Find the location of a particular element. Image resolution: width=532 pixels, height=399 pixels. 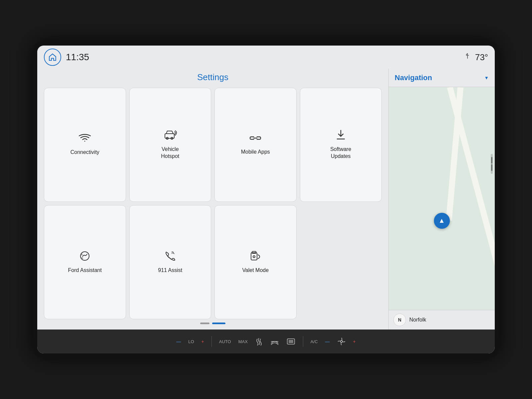

heat-icon is located at coordinates (259, 341).